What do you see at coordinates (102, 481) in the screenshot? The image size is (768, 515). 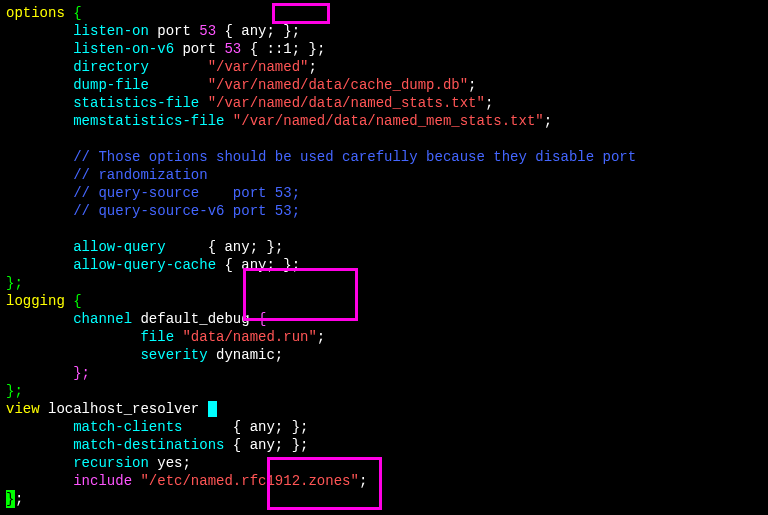 I see `include-kw: include` at bounding box center [102, 481].